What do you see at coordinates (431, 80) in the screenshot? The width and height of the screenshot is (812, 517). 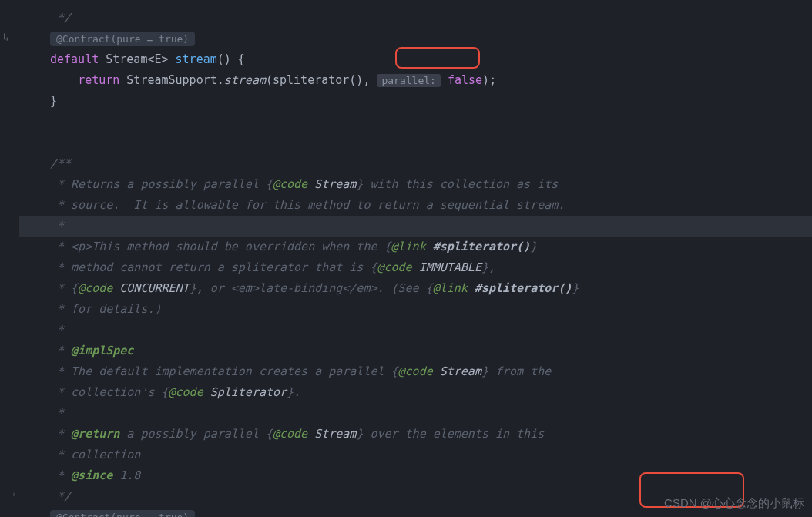 I see `code-line: return StreamSupport.stream(spliterator(…` at bounding box center [431, 80].